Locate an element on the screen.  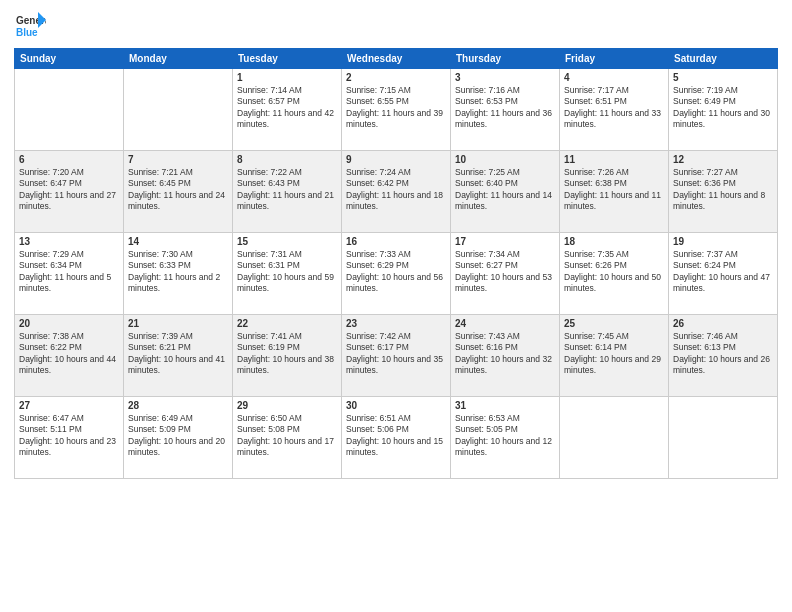
calendar-cell: 18Sunrise: 7:35 AM Sunset: 6:26 PM Dayli… is located at coordinates (614, 274).